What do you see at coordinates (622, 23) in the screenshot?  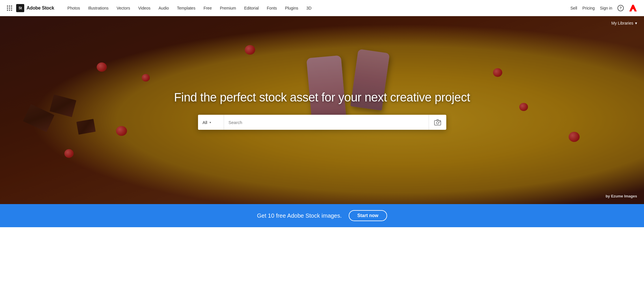 I see `my-libraries-label: My Libraries` at bounding box center [622, 23].